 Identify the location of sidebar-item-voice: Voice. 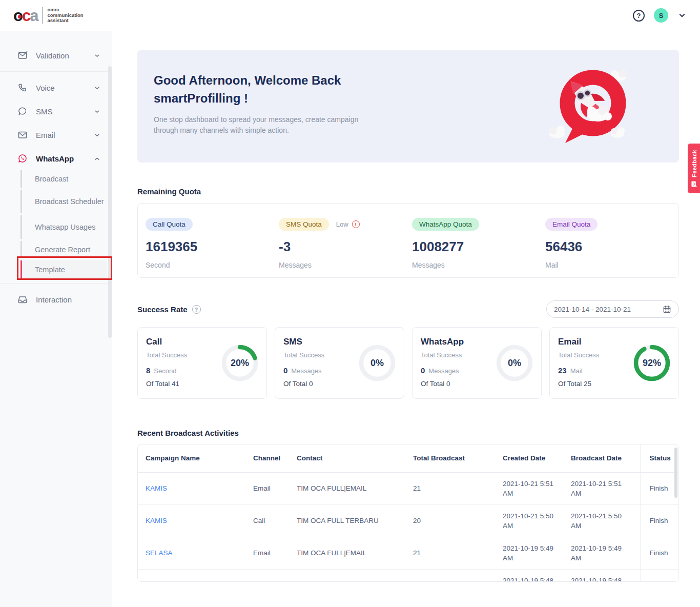
(56, 88).